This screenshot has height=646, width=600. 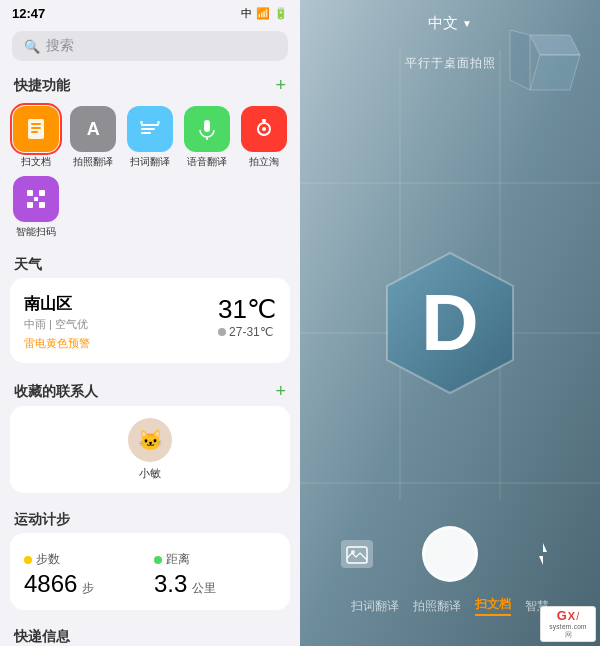 I want to click on weather-card: 南山区 中雨 | 空气优 雷电黄色预警 31℃ 27-31℃, so click(x=150, y=320).